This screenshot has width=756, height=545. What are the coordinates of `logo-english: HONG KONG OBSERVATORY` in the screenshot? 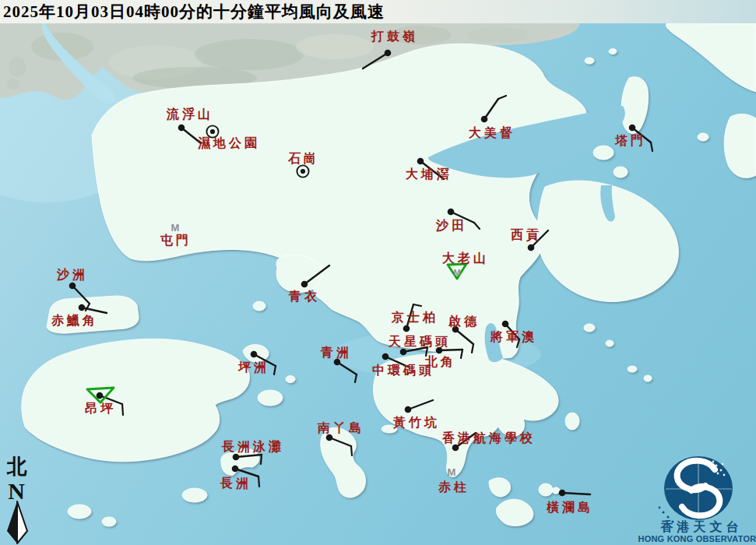 It's located at (698, 539).